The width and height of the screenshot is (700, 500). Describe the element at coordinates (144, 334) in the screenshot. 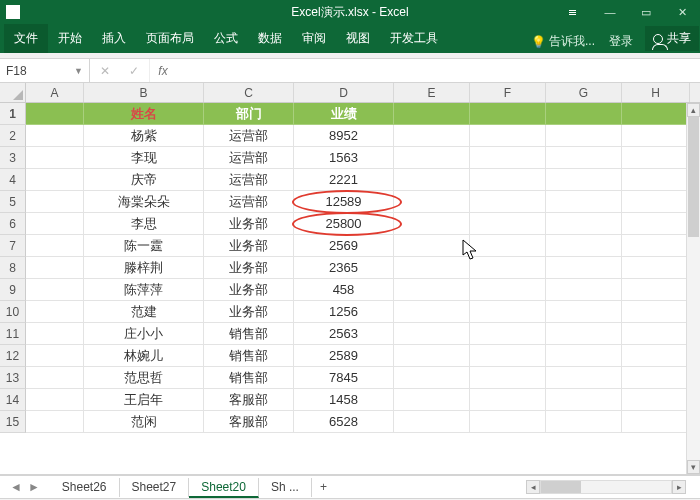

I see `cell-name: 庄小小` at that location.